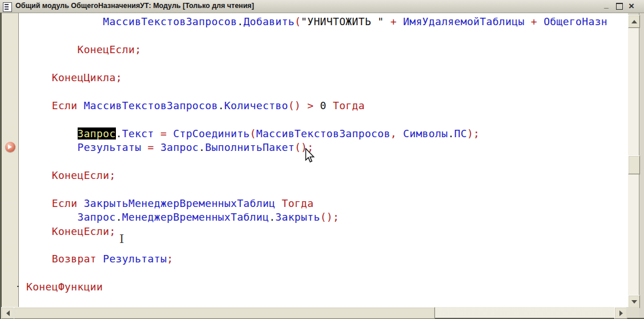 The image size is (644, 319). Describe the element at coordinates (65, 287) in the screenshot. I see `code-token: КонецФункции` at that location.